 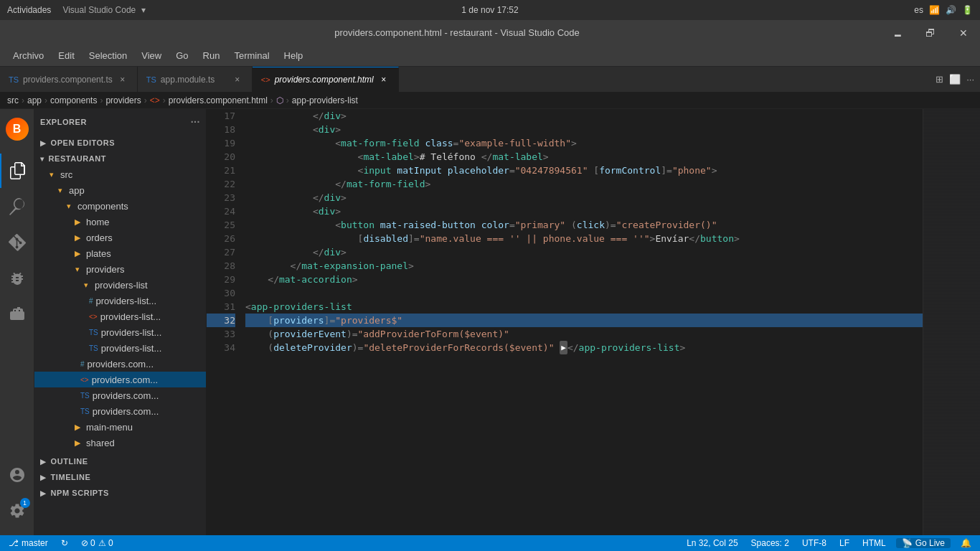 What do you see at coordinates (326, 79) in the screenshot?
I see `tab-providers-html: <> providers.component.html ×` at bounding box center [326, 79].